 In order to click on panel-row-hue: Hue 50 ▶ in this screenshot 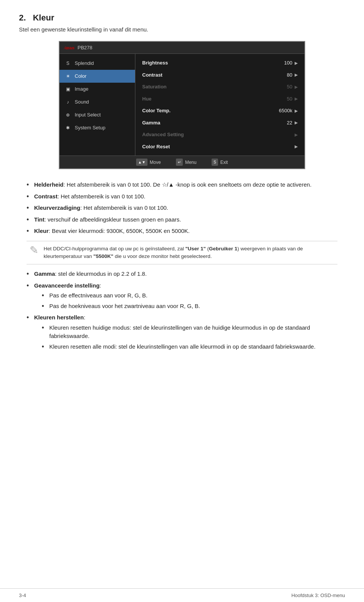, I will do `click(220, 99)`.